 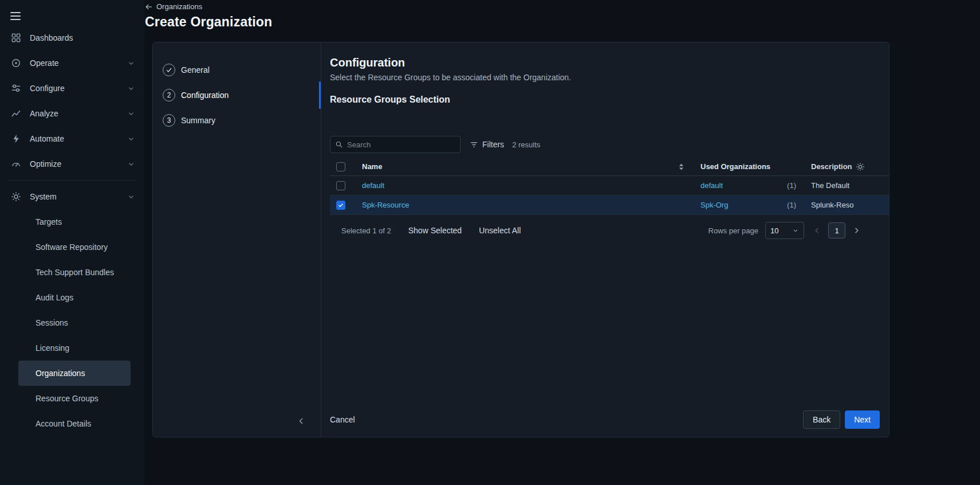 What do you see at coordinates (373, 186) in the screenshot?
I see `resource-group-name-link: default` at bounding box center [373, 186].